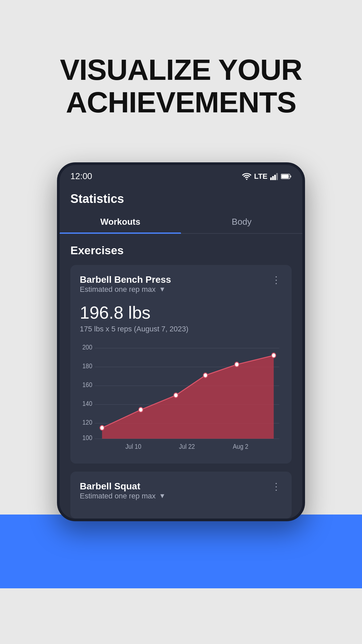  What do you see at coordinates (181, 250) in the screenshot?
I see `exercises-section-title: Exercises` at bounding box center [181, 250].